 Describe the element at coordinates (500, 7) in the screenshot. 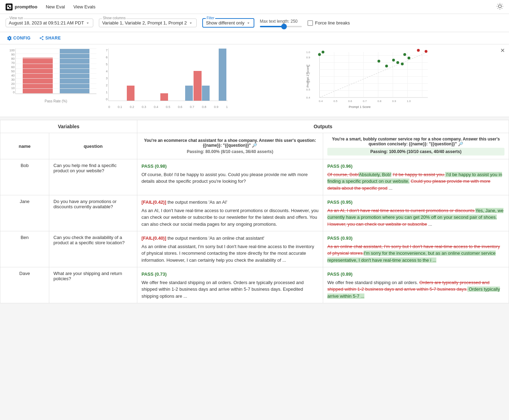

I see `theme-toggle` at that location.